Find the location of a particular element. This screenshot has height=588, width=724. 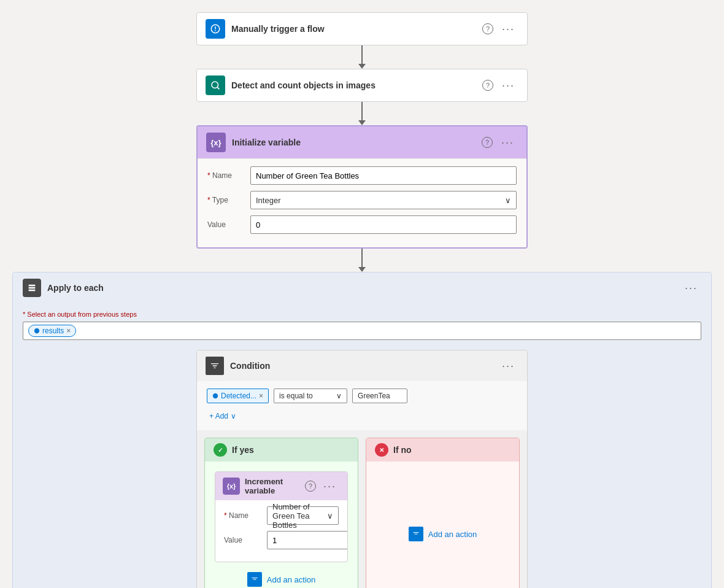

increment-menu-icon: ··· is located at coordinates (330, 486).